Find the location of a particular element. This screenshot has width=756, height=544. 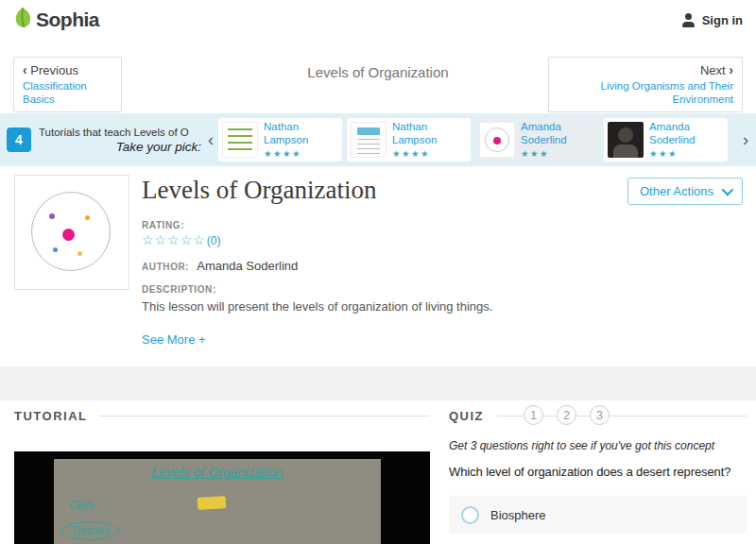

tutorial-card-selected: Amanda Soderlind ★★★ is located at coordinates (537, 140).